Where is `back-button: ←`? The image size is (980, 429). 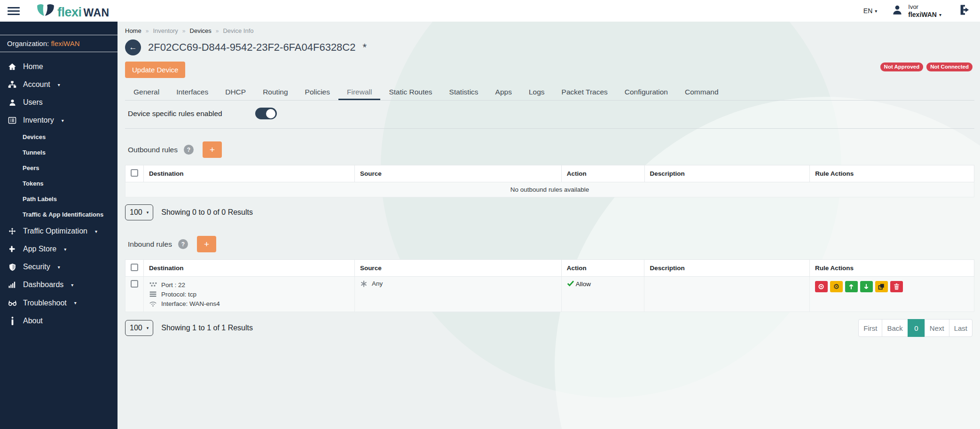
back-button: ← is located at coordinates (133, 47).